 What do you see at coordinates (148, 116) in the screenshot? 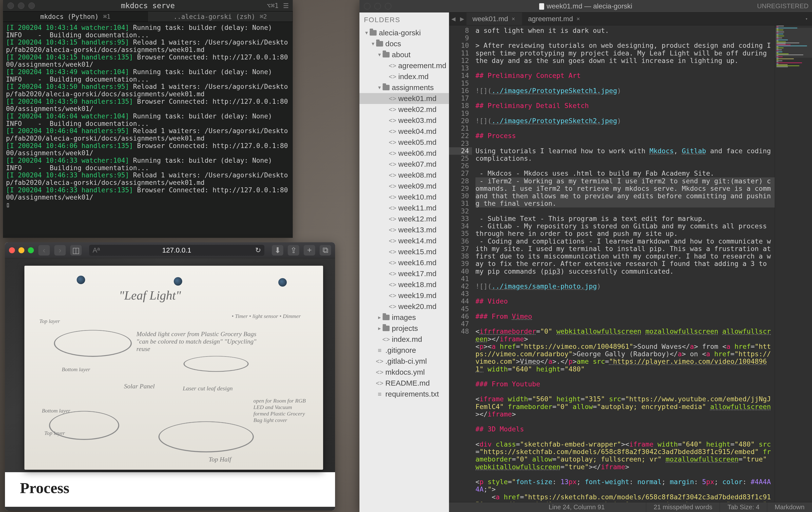
I see `terminal-output: [I 200204 10:43:14 watcher:104] Running …` at bounding box center [148, 116].